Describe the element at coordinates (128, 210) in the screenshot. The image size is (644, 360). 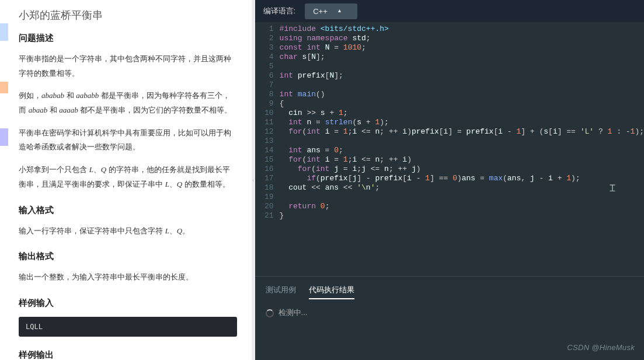
I see `heading-input: 输入格式` at that location.